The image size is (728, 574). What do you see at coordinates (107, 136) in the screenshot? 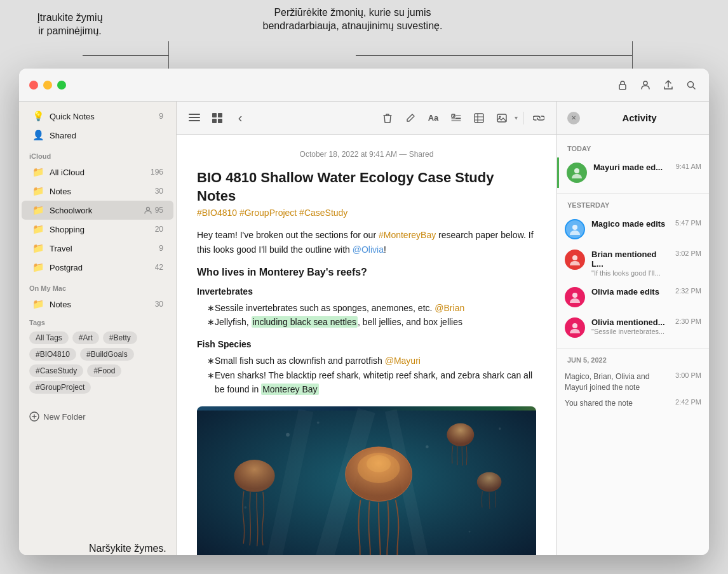
I see `shared-label: Shared` at bounding box center [107, 136].